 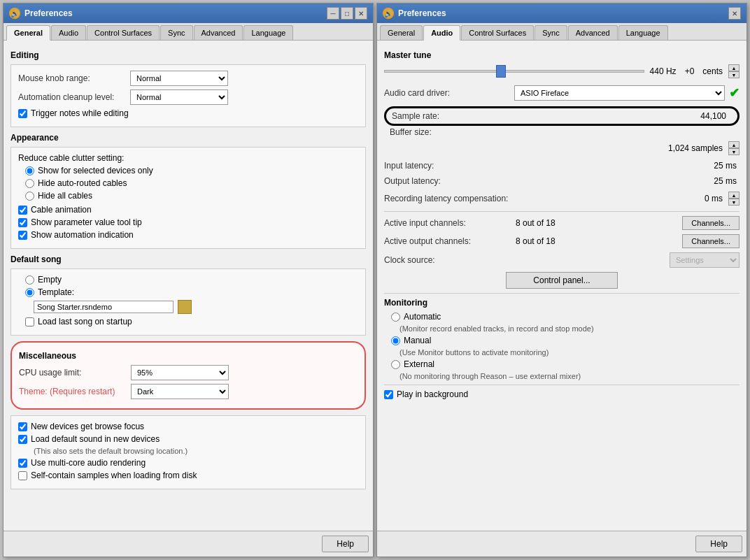 I want to click on minimize-button: ─, so click(x=333, y=13).